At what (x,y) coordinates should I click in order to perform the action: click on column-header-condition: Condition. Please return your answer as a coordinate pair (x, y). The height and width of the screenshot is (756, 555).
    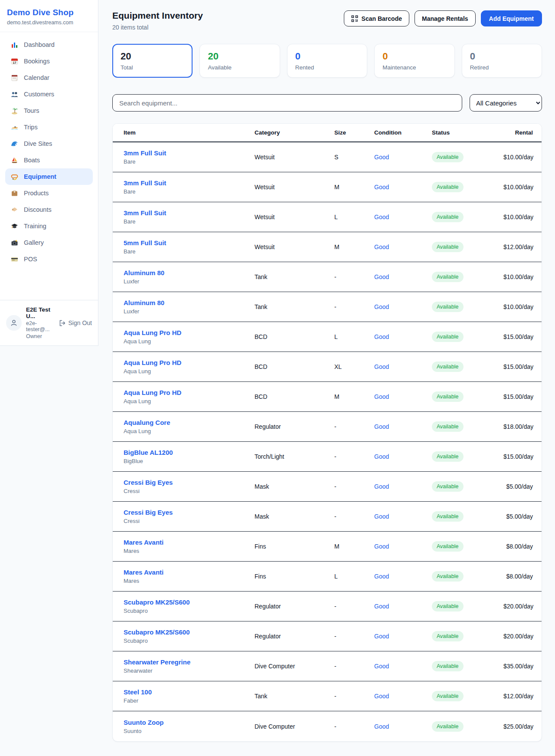
    Looking at the image, I should click on (403, 133).